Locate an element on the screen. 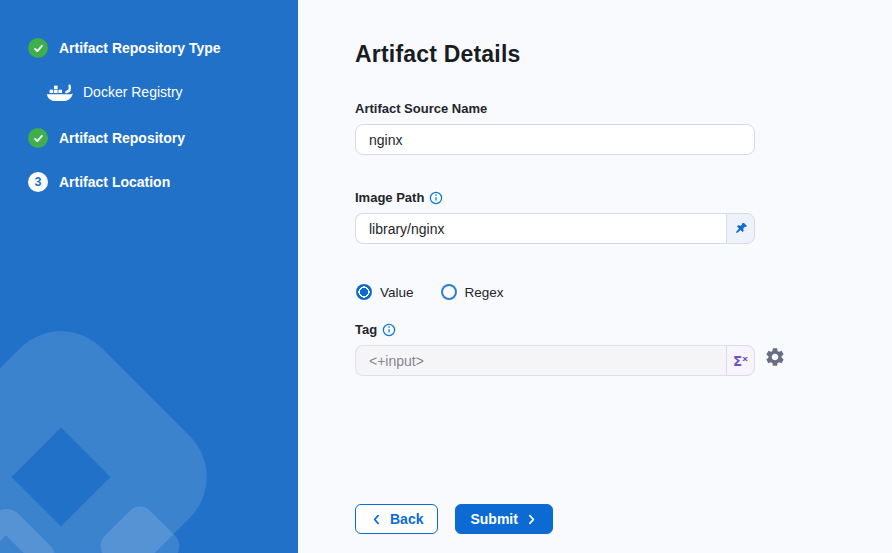  image-path-field: Image Path is located at coordinates (555, 217).